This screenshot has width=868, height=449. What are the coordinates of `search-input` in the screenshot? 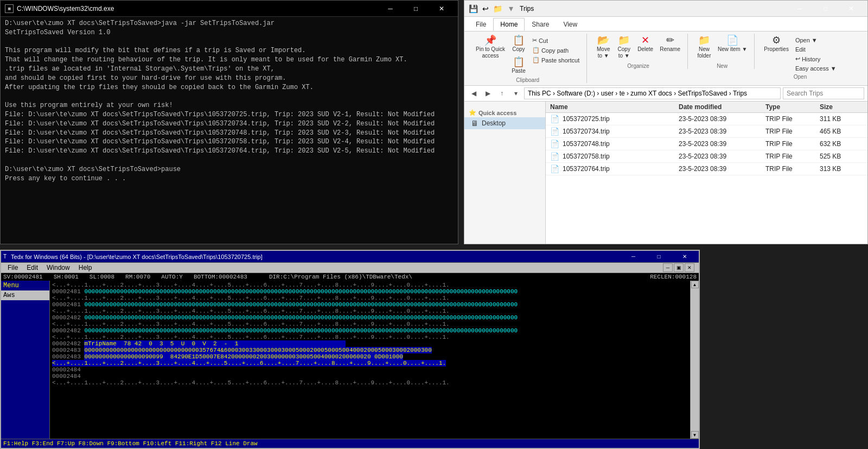 It's located at (824, 93).